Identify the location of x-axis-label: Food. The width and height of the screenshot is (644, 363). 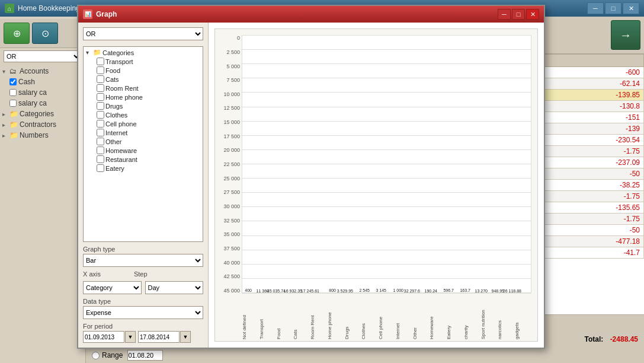
(284, 317).